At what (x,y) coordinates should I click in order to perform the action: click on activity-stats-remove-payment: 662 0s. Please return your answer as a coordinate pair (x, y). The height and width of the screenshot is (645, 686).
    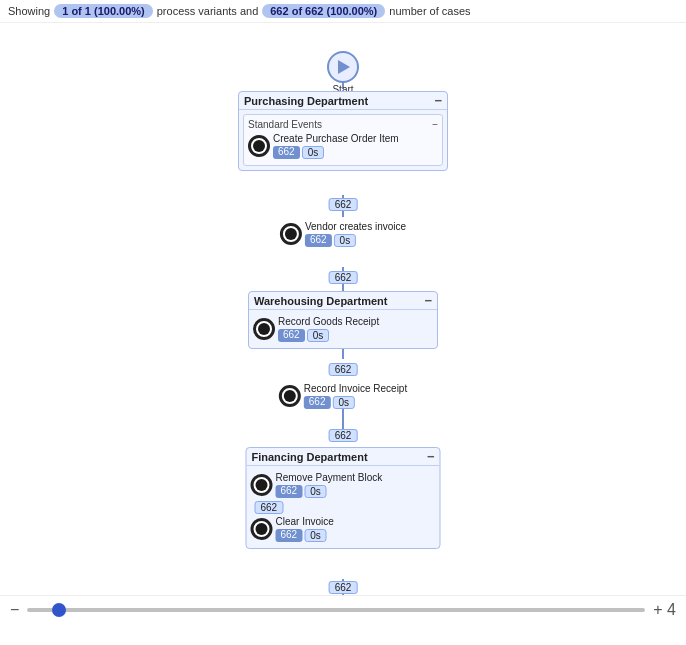
    Looking at the image, I should click on (330, 492).